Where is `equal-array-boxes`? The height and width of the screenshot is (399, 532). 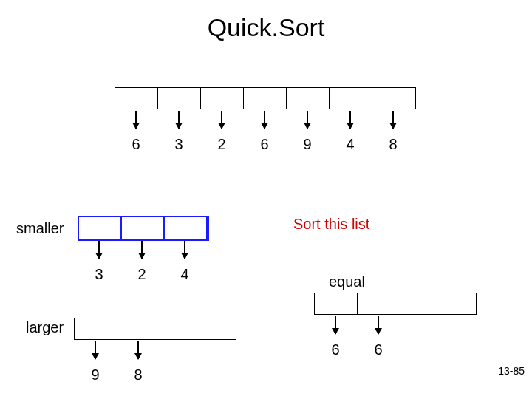
equal-array-boxes is located at coordinates (395, 304).